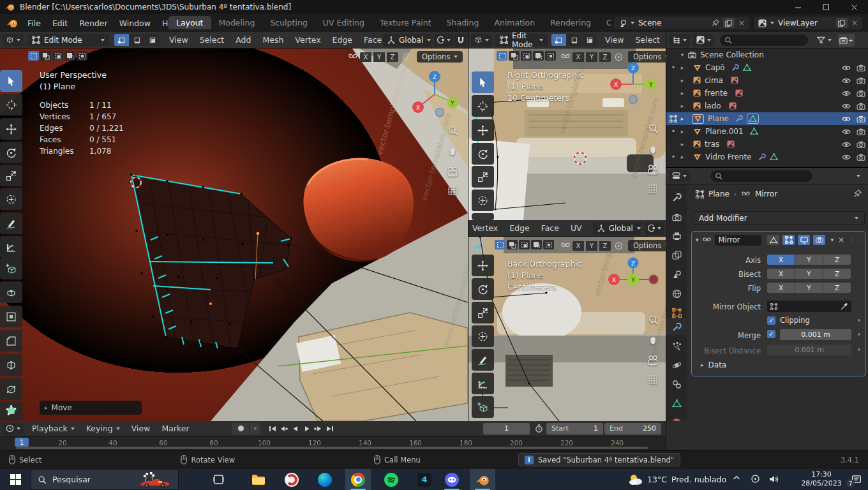  What do you see at coordinates (846, 157) in the screenshot?
I see `hide-eye-icon` at bounding box center [846, 157].